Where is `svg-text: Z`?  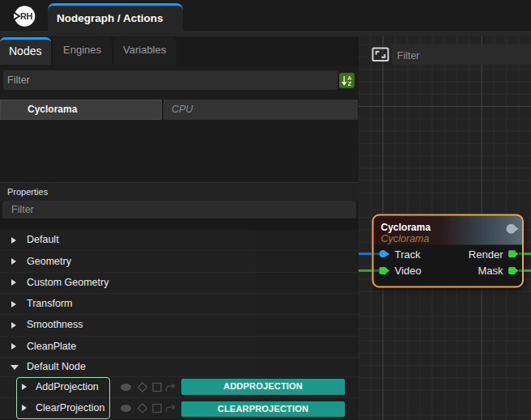 svg-text: Z is located at coordinates (350, 84).